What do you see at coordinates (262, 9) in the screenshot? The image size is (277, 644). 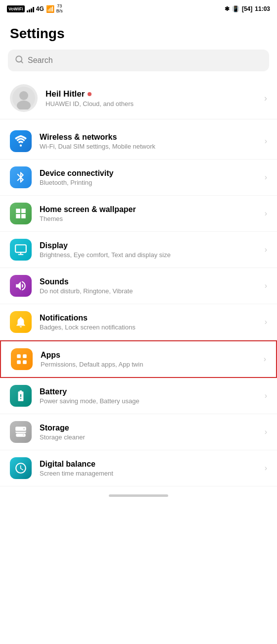 I see `clock: 11:03` at bounding box center [262, 9].